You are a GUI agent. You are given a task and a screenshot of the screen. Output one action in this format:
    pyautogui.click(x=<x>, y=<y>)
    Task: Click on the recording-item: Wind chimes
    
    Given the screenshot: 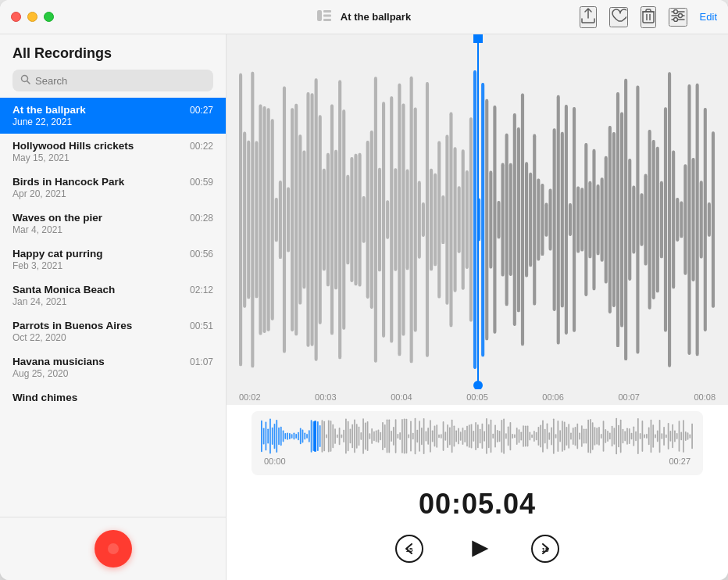 What is the action you would take?
    pyautogui.click(x=112, y=398)
    